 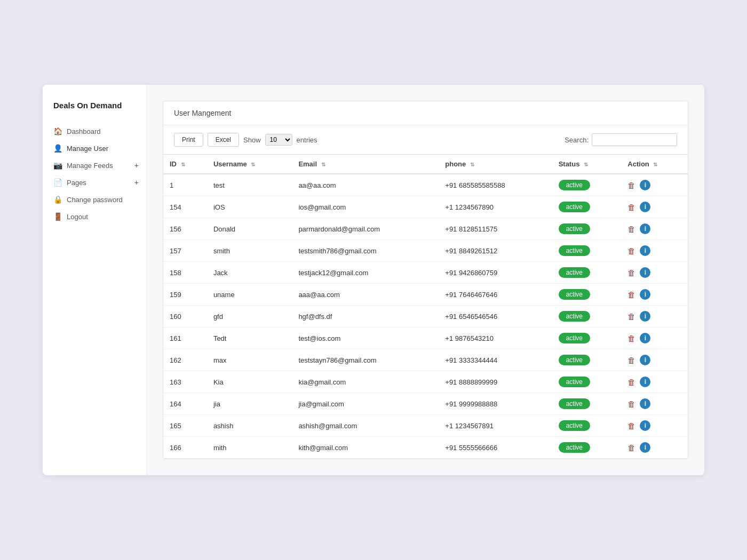 What do you see at coordinates (189, 140) in the screenshot?
I see `print-button: Print` at bounding box center [189, 140].